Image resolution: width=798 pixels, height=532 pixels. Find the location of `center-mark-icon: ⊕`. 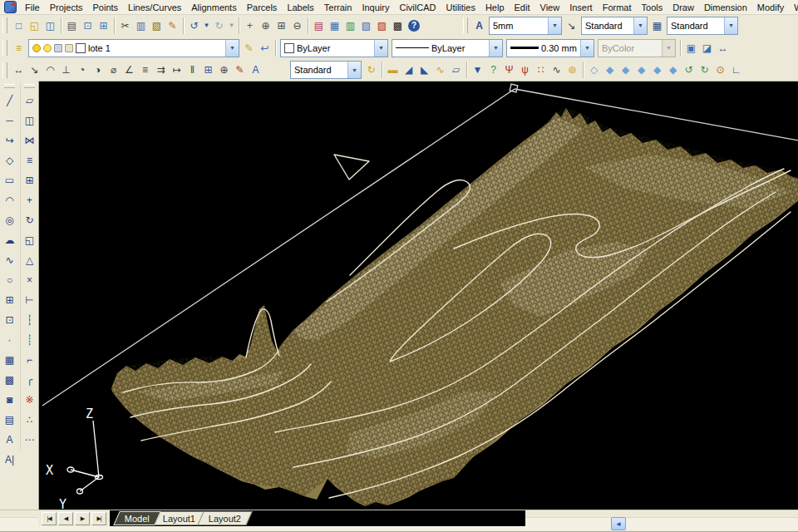

center-mark-icon: ⊕ is located at coordinates (224, 70).